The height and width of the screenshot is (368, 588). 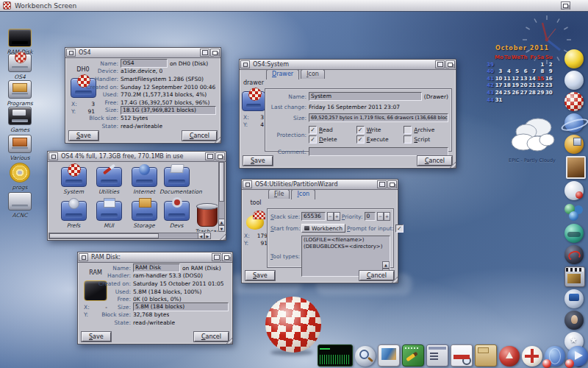 I want to click on stack-size-stepper: −+, so click(x=334, y=216).